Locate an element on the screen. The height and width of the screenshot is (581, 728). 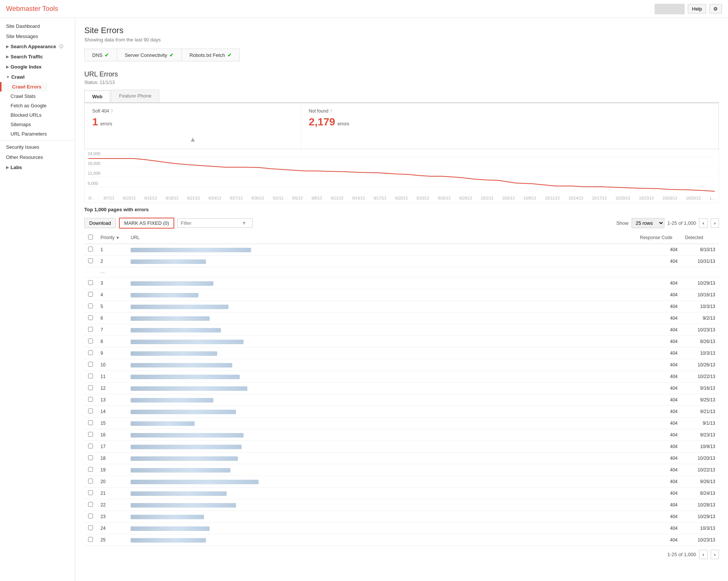
soft404-help-icon: ? is located at coordinates (112, 111).